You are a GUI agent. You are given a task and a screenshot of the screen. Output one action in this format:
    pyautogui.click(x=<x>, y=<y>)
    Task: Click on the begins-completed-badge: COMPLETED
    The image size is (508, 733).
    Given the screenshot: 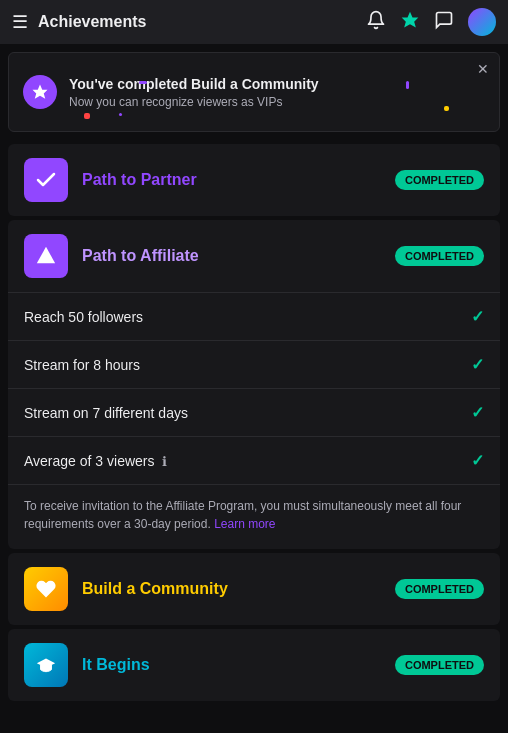 What is the action you would take?
    pyautogui.click(x=440, y=665)
    